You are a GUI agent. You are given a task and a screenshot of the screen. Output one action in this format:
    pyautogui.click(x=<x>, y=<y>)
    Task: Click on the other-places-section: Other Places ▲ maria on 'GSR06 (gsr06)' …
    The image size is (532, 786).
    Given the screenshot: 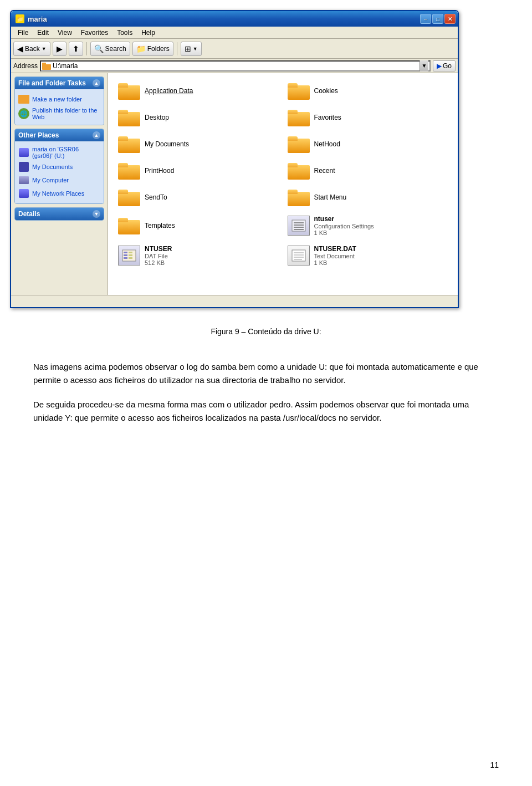 What is the action you would take?
    pyautogui.click(x=59, y=166)
    